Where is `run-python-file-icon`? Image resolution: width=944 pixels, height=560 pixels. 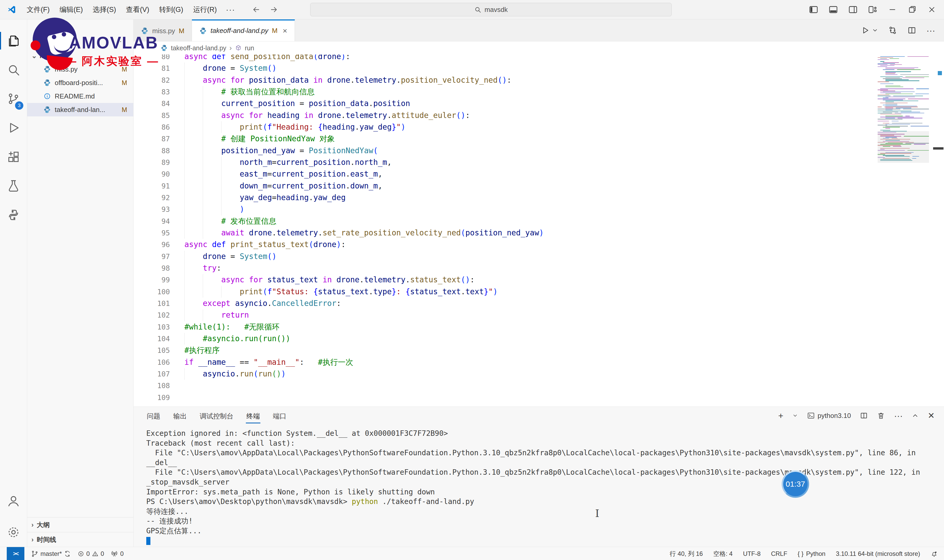 run-python-file-icon is located at coordinates (865, 30).